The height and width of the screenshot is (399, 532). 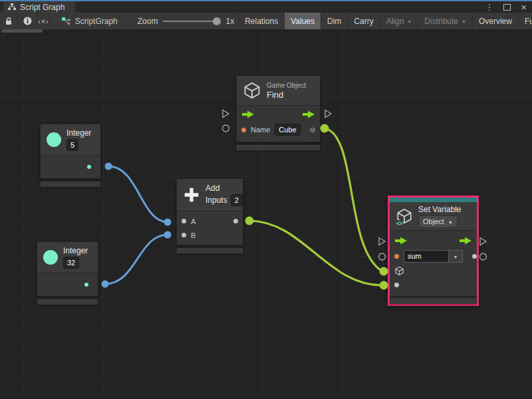 I want to click on hierarchy-icon, so click(x=12, y=7).